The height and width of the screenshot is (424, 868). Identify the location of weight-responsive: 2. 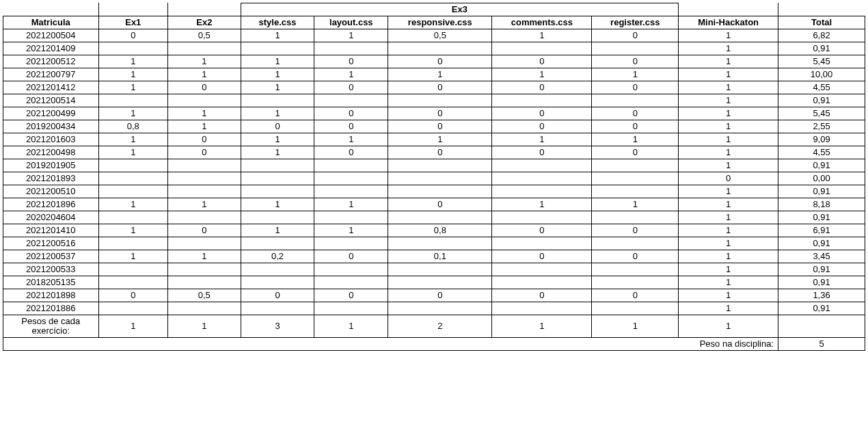
(440, 327).